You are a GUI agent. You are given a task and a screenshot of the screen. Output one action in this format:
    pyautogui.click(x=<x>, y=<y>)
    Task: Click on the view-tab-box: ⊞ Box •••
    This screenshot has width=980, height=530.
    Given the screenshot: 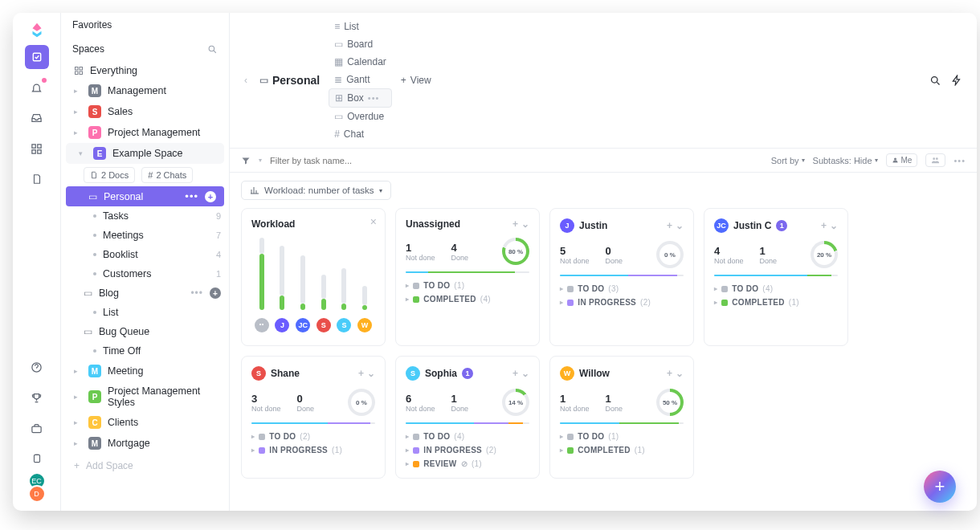 What is the action you would take?
    pyautogui.click(x=360, y=98)
    